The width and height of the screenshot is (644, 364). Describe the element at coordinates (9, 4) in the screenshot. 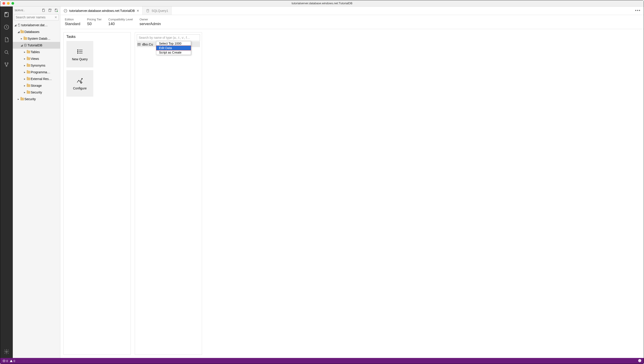

I see `minimize-window-button` at that location.